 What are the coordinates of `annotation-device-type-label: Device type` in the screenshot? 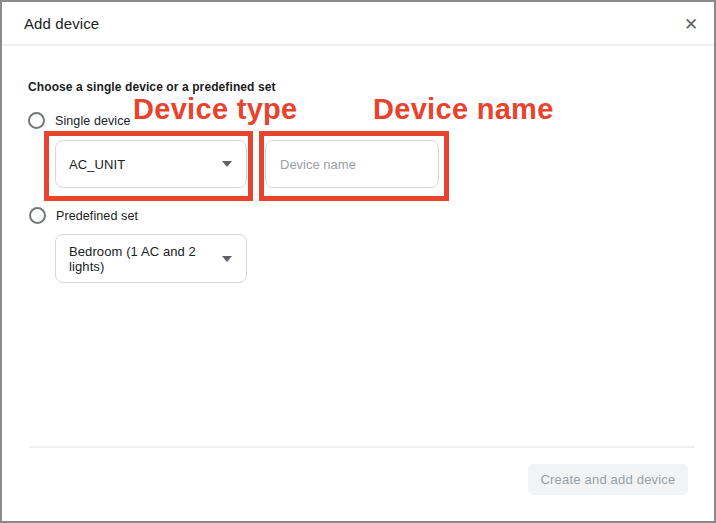 It's located at (216, 110).